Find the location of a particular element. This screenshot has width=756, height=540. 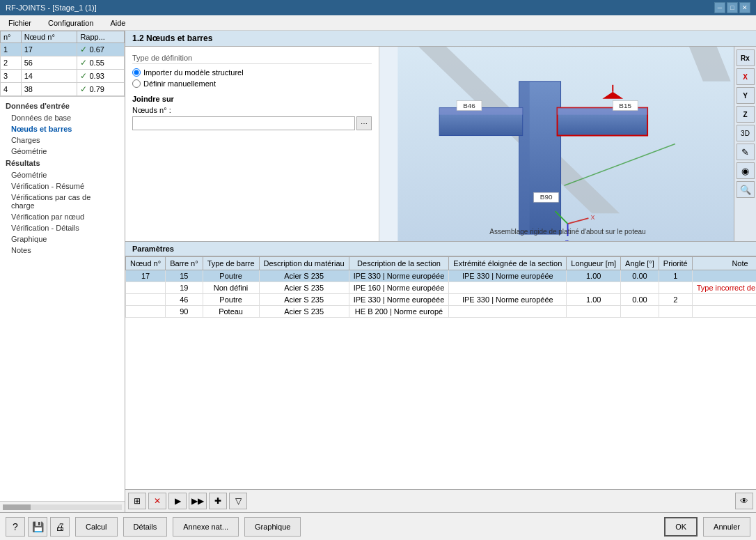

params-table: Nœud n°Barre n°Type de barreDescription … is located at coordinates (441, 287).